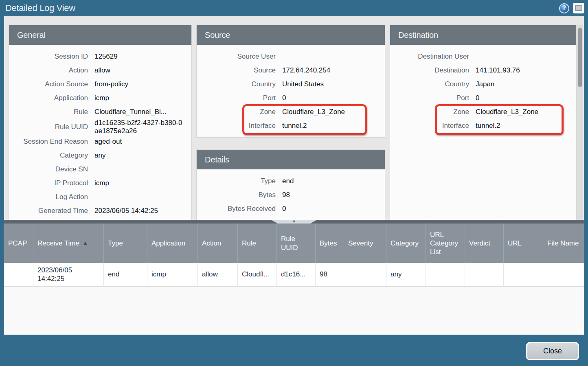 The width and height of the screenshot is (588, 366). Describe the element at coordinates (257, 243) in the screenshot. I see `column-header-rule: Rule` at that location.